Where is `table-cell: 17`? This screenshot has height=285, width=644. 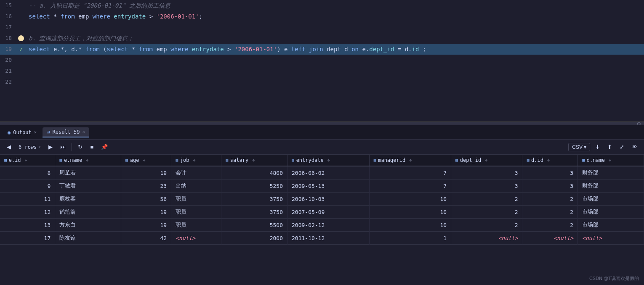 table-cell: 17 is located at coordinates (28, 238).